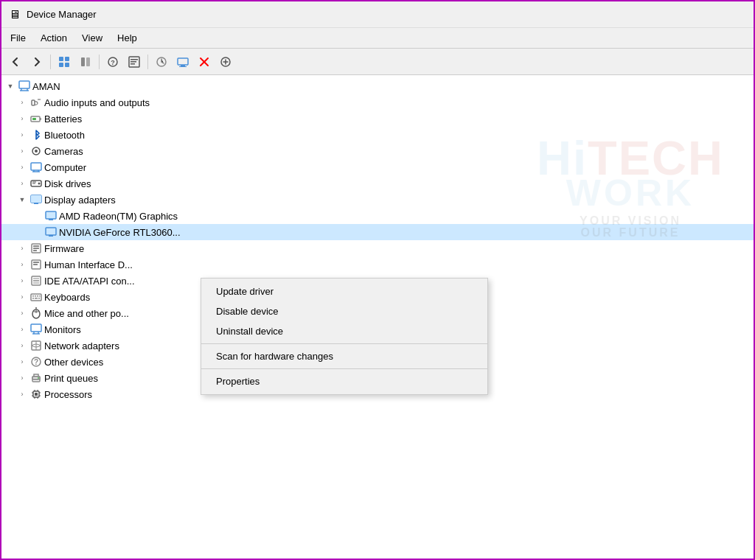 Image resolution: width=755 pixels, height=560 pixels. What do you see at coordinates (36, 183) in the screenshot?
I see `disk-icon` at bounding box center [36, 183].